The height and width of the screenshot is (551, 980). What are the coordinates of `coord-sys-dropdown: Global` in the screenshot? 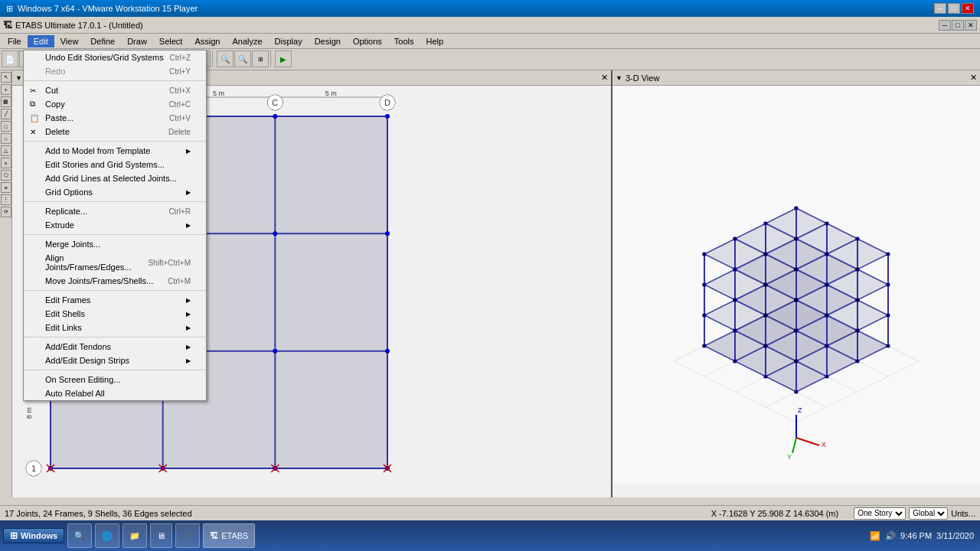 It's located at (928, 514).